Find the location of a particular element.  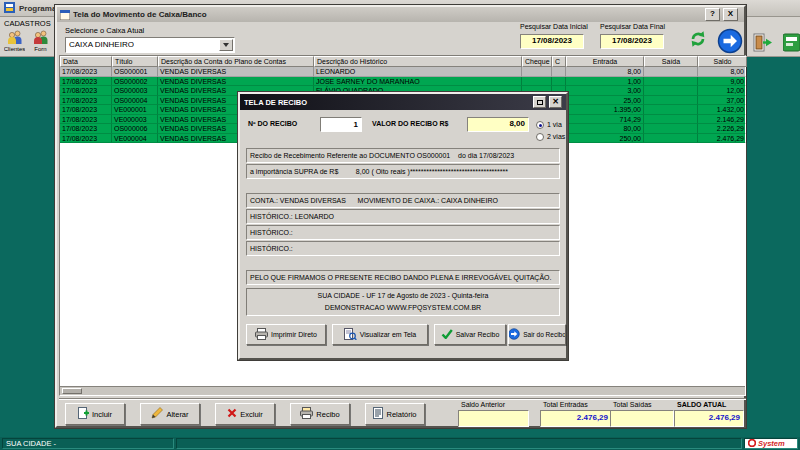

table-row: 17/08/2023OS000001VENDAS DIVERSASLEONARD… is located at coordinates (402, 72).